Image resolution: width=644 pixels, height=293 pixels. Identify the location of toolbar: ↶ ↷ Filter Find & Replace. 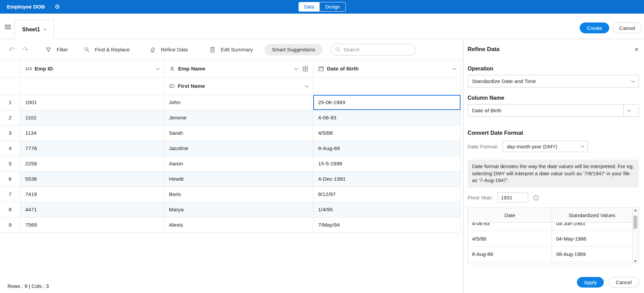
(232, 50).